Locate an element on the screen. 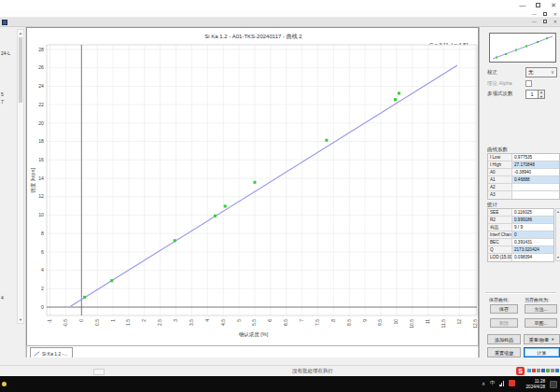  scrollbar-thumb is located at coordinates (21, 70).